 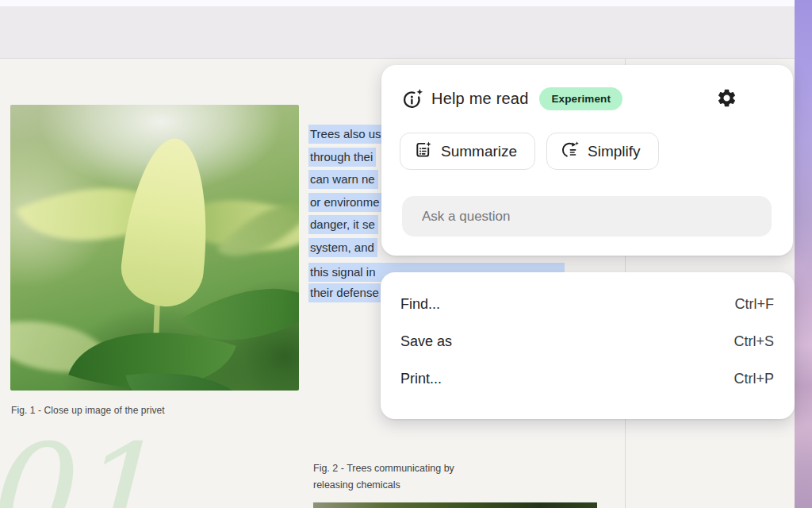 What do you see at coordinates (587, 216) in the screenshot?
I see `ask-question-input` at bounding box center [587, 216].